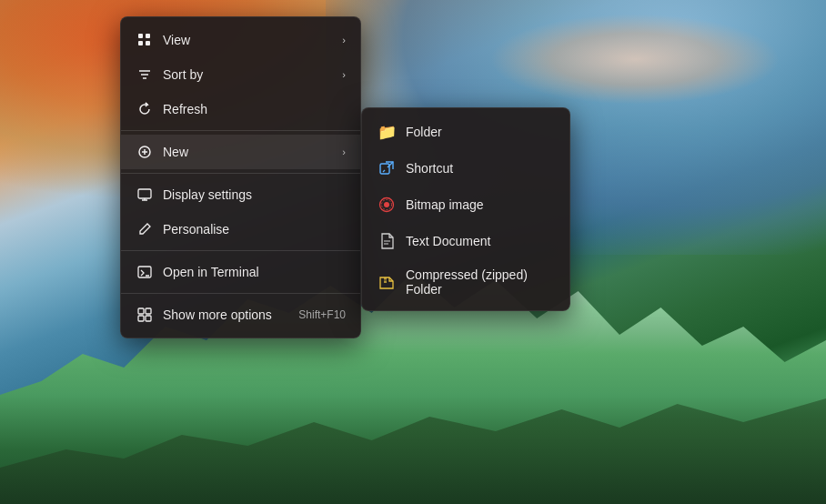 The width and height of the screenshot is (826, 504). What do you see at coordinates (145, 315) in the screenshot?
I see `more-icon` at bounding box center [145, 315].